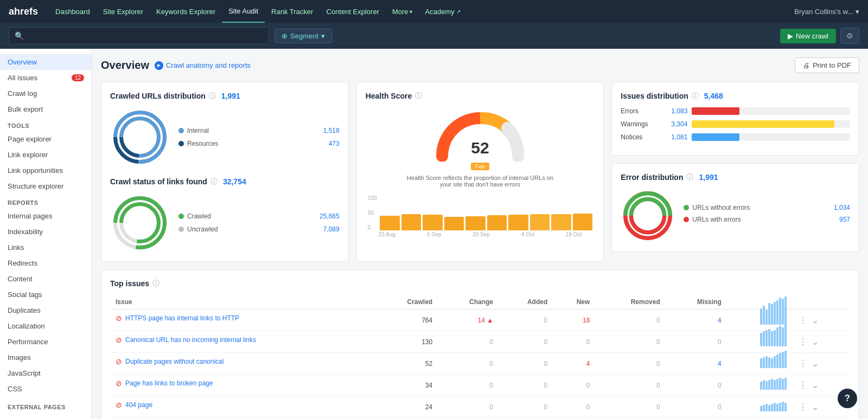 Image resolution: width=868 pixels, height=419 pixels. Describe the element at coordinates (46, 139) in the screenshot. I see `sidebar-item-page-explorer: Page explorer` at that location.